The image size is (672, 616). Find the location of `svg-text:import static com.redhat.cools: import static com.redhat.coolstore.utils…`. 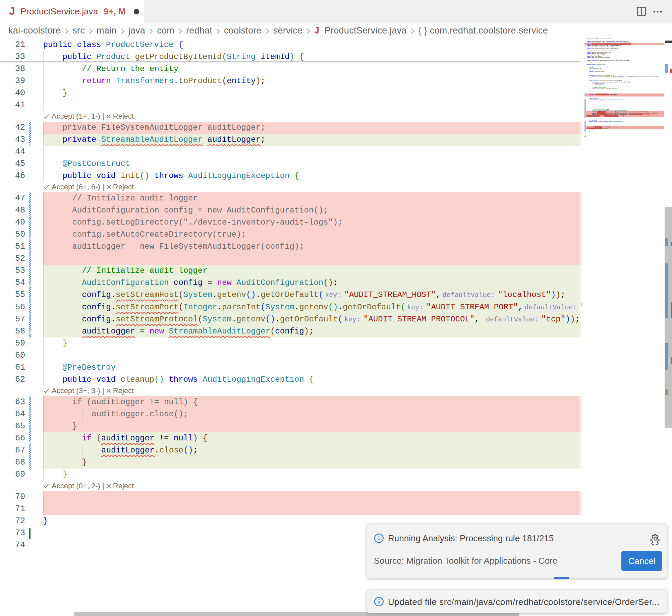

svg-text:import static com.redhat.cools: import static com.redhat.coolstore.utils… is located at coordinates (609, 60).